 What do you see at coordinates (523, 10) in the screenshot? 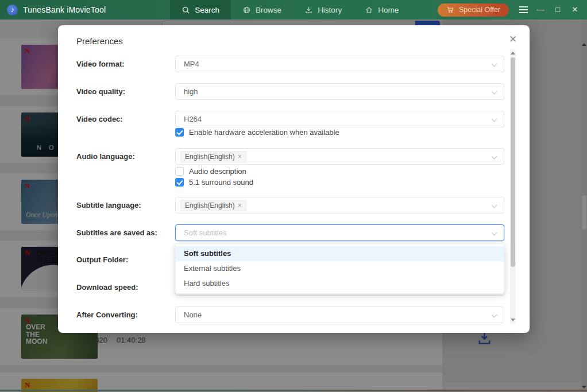
I see `menu-button` at bounding box center [523, 10].